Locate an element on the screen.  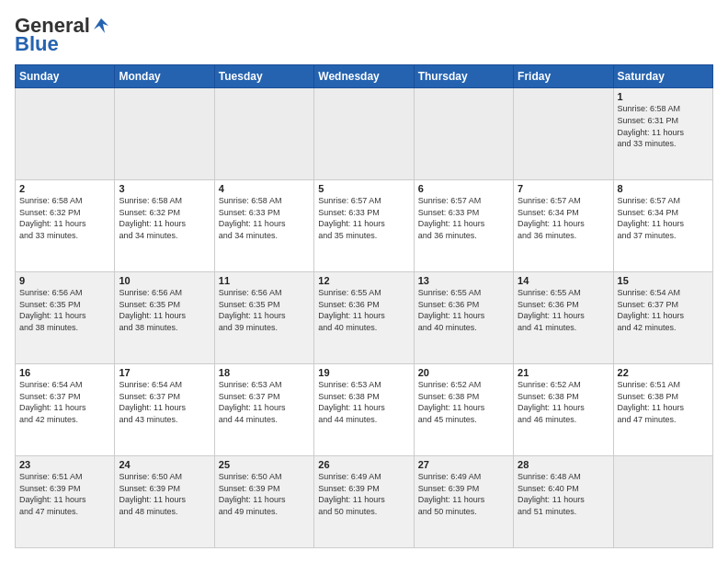
logo-bird-icon is located at coordinates (101, 26).